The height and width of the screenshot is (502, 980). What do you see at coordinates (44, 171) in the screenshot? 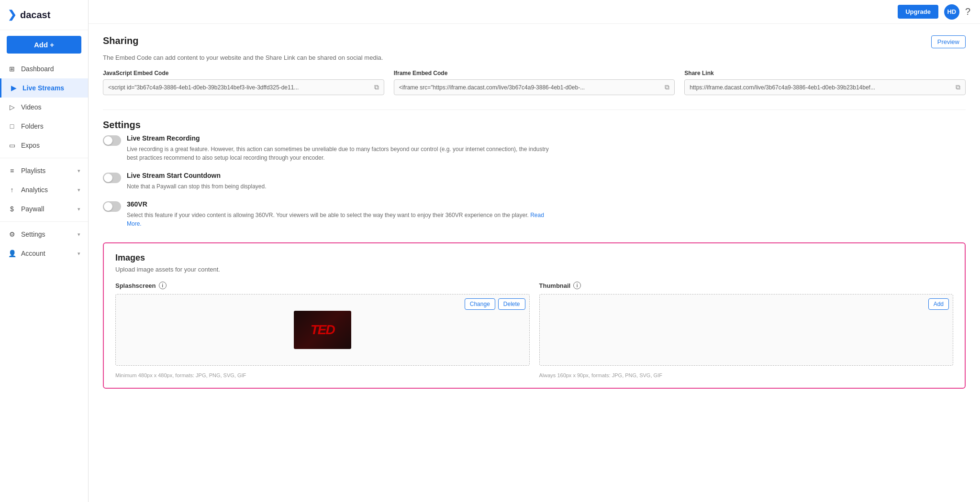
I see `sidebar-item-playlists: ≡ Playlists ▾` at bounding box center [44, 171].